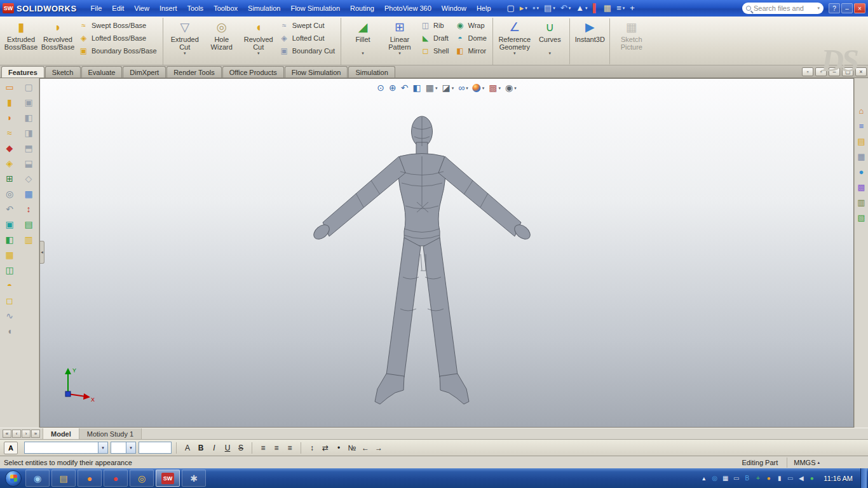 The image size is (868, 488). What do you see at coordinates (26, 433) in the screenshot?
I see `tab-scroll-next-button: ›` at bounding box center [26, 433].